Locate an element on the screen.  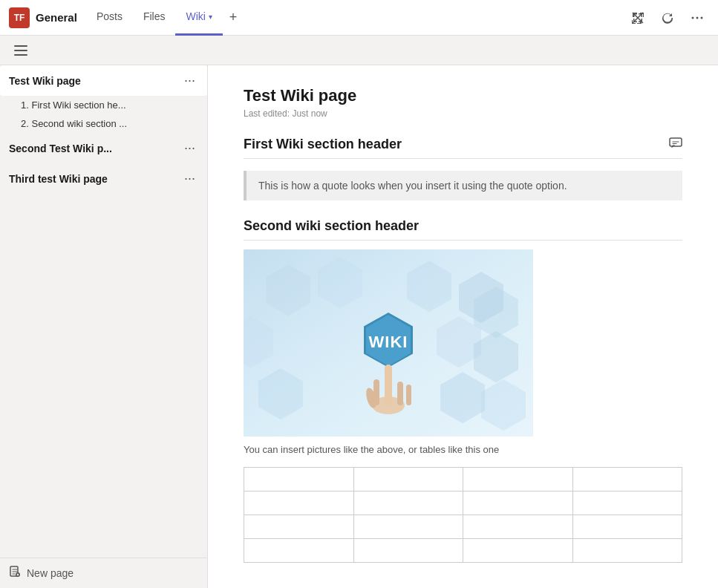
tab-posts: Posts is located at coordinates (110, 18).